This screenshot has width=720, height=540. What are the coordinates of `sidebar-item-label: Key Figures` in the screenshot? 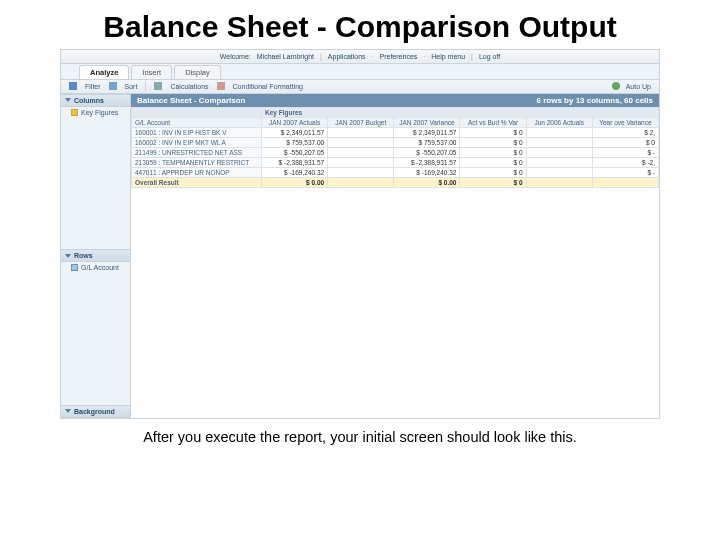 It's located at (100, 112).